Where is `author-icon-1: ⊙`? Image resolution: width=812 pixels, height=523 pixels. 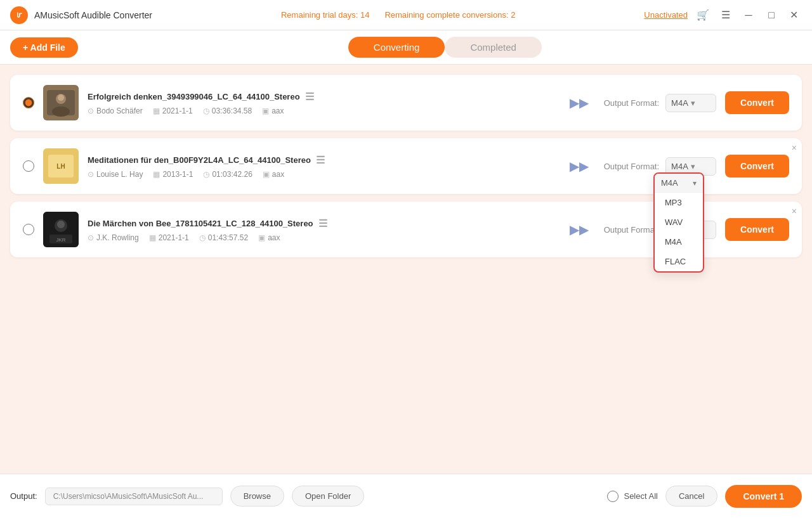 author-icon-1: ⊙ is located at coordinates (91, 111).